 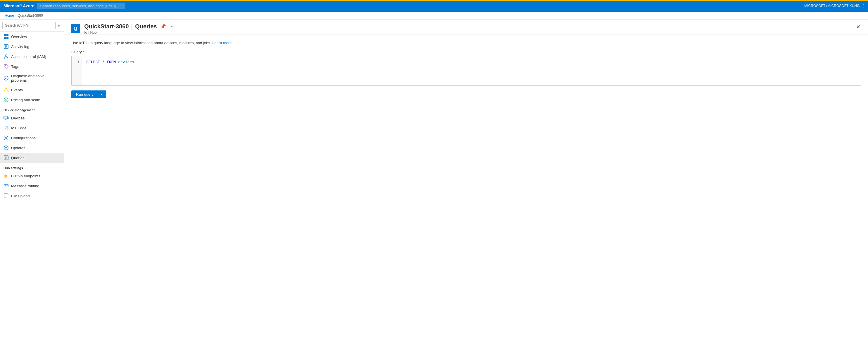 What do you see at coordinates (32, 190) in the screenshot?
I see `sidebar: ‹‹ Overview Activity log` at bounding box center [32, 190].